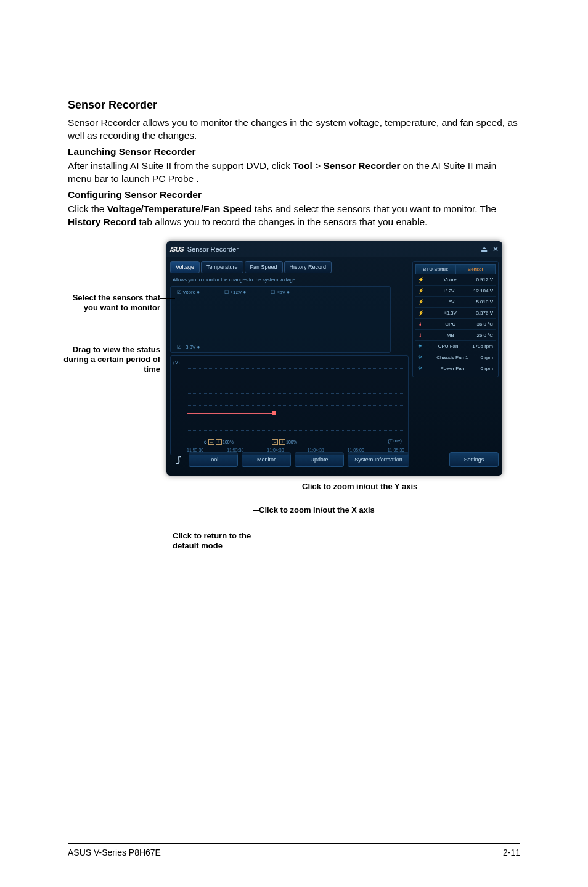 Image resolution: width=588 pixels, height=887 pixels. Describe the element at coordinates (275, 442) in the screenshot. I see `zoom-y-out: –` at that location.